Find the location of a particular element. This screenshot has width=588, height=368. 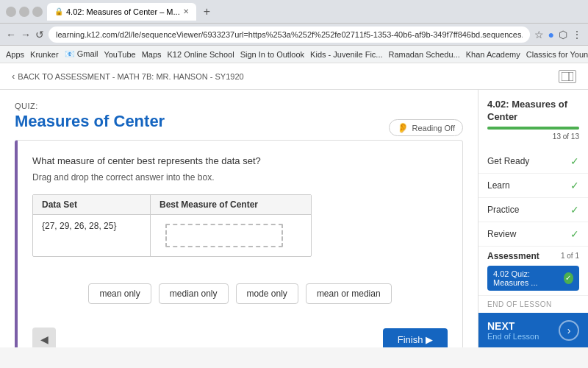

end-of-lesson-label: END OF LESSON is located at coordinates (534, 305).